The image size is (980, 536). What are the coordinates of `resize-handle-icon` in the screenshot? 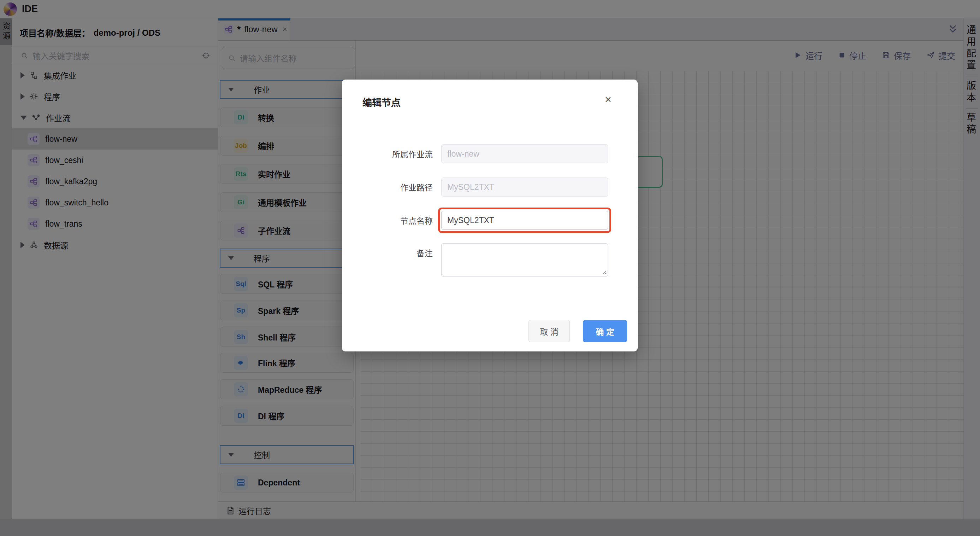 It's located at (603, 272).